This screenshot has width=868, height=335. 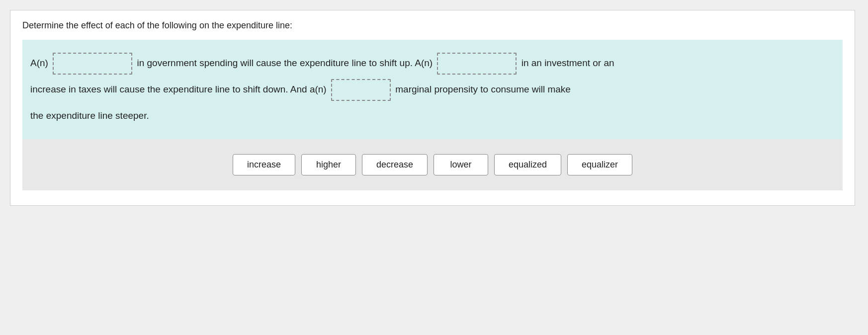 I want to click on word-tile-decrease: decrease, so click(x=395, y=165).